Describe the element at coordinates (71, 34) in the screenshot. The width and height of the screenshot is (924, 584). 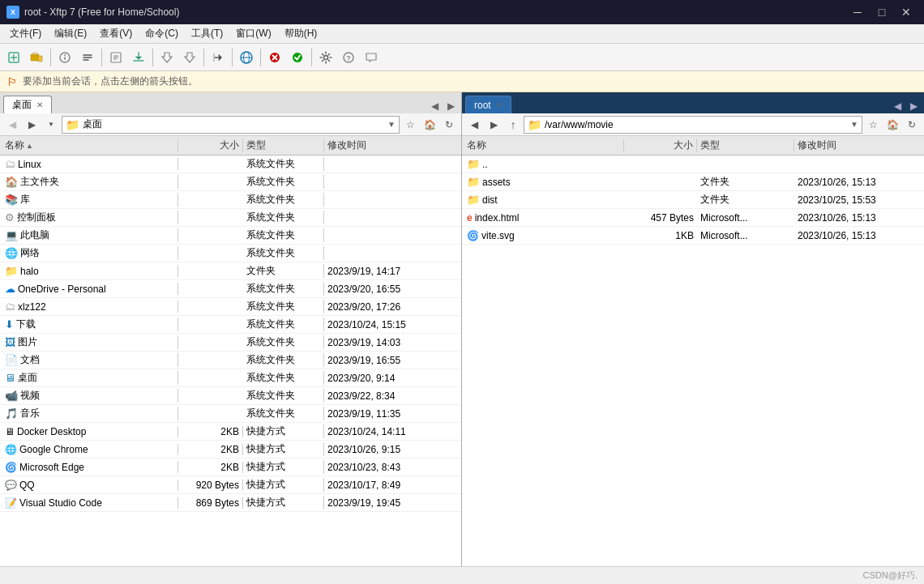
I see `menu-edit: 编辑(E)` at that location.